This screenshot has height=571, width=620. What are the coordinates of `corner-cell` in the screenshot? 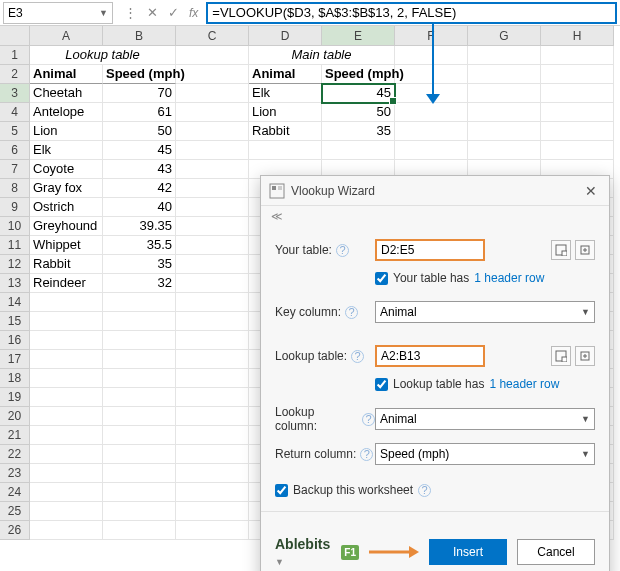 It's located at (15, 36).